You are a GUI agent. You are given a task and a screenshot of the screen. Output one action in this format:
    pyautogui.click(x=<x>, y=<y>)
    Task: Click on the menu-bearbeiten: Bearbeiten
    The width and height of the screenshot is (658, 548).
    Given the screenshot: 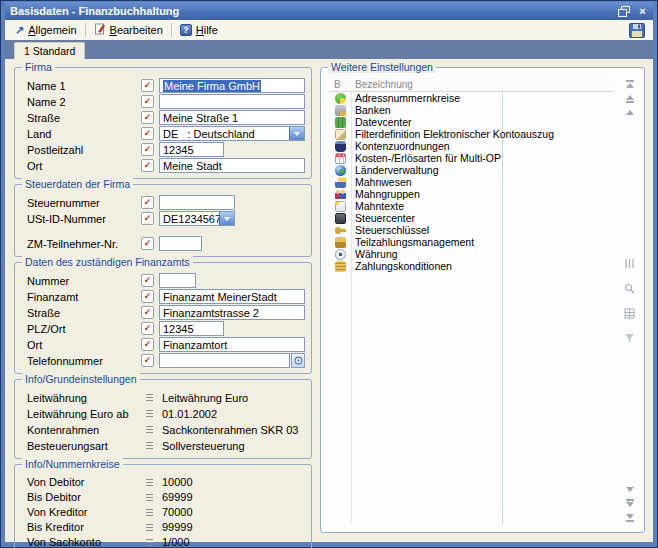 What is the action you would take?
    pyautogui.click(x=128, y=30)
    